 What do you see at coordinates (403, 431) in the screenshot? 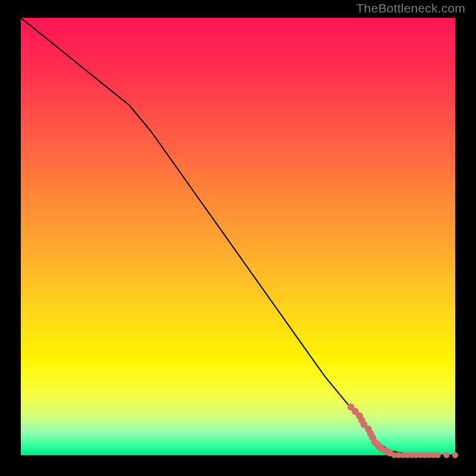
I see `measured-points-group` at bounding box center [403, 431].